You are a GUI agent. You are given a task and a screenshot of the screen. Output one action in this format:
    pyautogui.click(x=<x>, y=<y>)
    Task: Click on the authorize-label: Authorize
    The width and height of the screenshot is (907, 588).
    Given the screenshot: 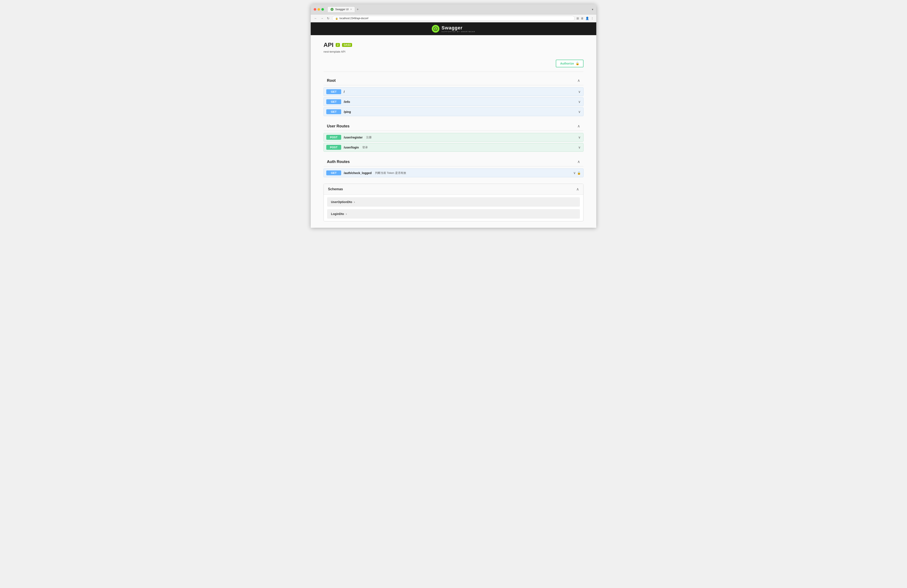 What is the action you would take?
    pyautogui.click(x=567, y=63)
    